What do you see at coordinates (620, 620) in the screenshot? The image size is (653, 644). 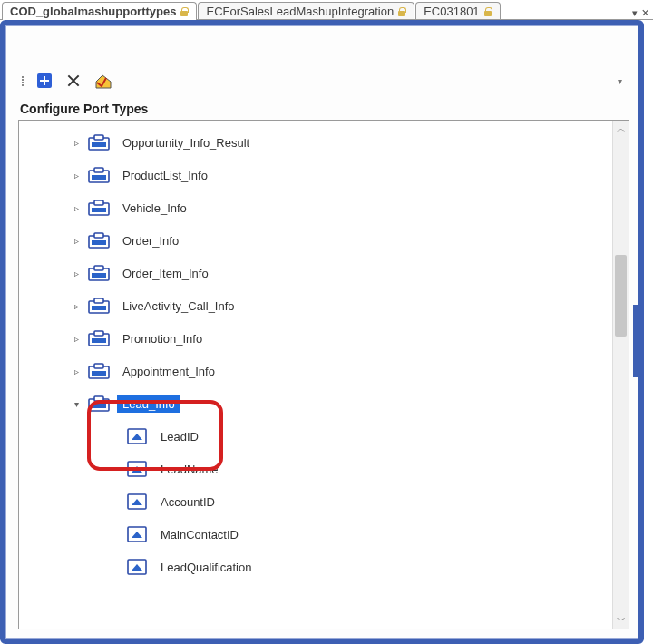 I see `scroll-down-button: ﹀` at bounding box center [620, 620].